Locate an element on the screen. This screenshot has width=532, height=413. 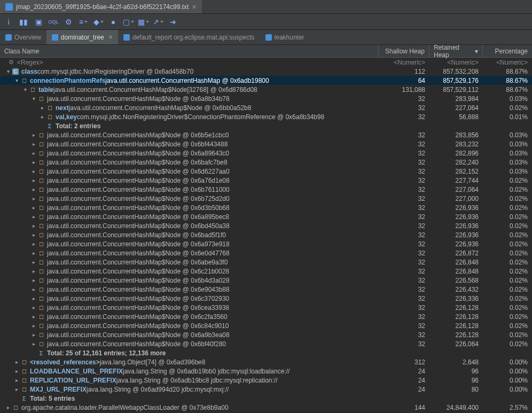
column-header-percentage: Percentage is located at coordinates (507, 51).